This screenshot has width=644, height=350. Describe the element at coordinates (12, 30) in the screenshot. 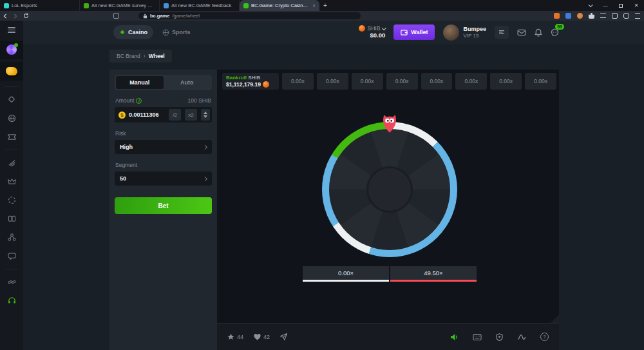

I see `sidebar-toggle-hamburger-icon` at that location.